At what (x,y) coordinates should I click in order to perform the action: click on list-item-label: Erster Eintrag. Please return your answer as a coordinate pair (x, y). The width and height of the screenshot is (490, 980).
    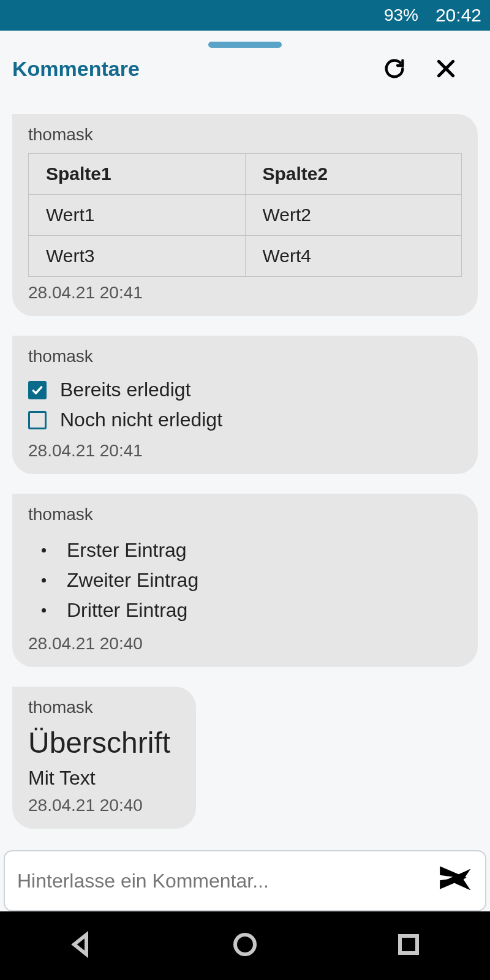
    Looking at the image, I should click on (127, 550).